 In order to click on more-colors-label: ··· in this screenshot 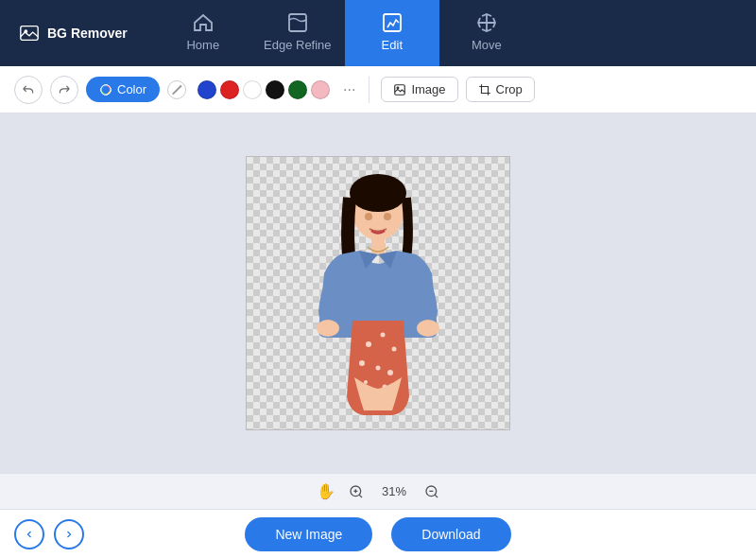, I will do `click(350, 89)`.